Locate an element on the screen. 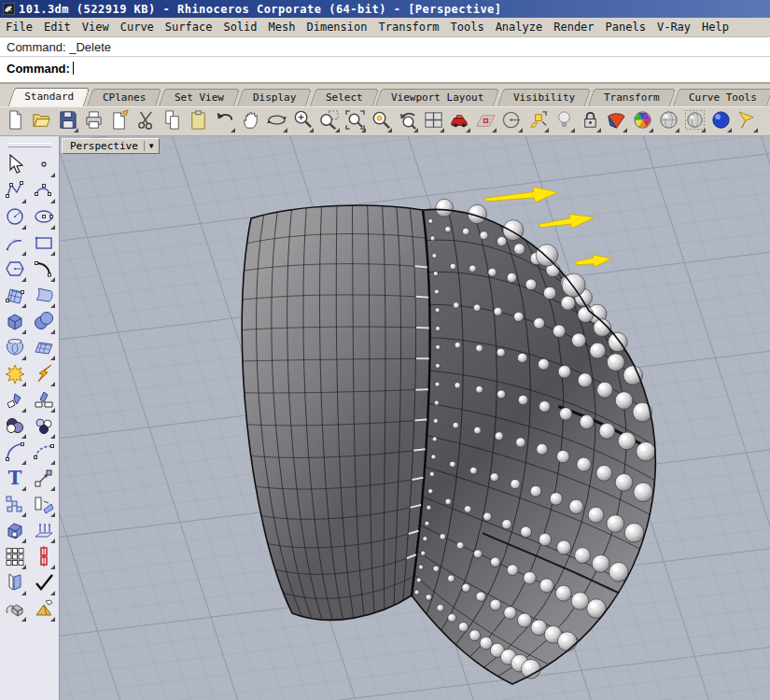 This screenshot has height=700, width=770. render-preview-button is located at coordinates (616, 121).